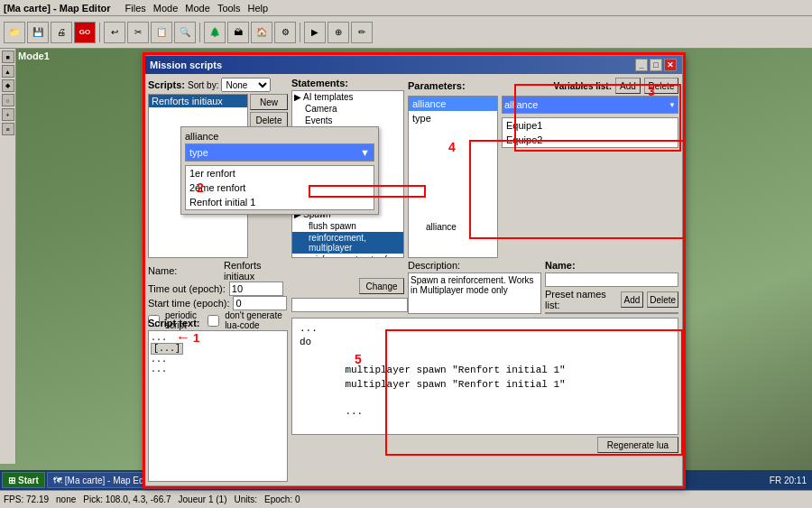 This screenshot has width=812, height=508. I want to click on equipe-list: Equipe1 Equipe2, so click(590, 133).